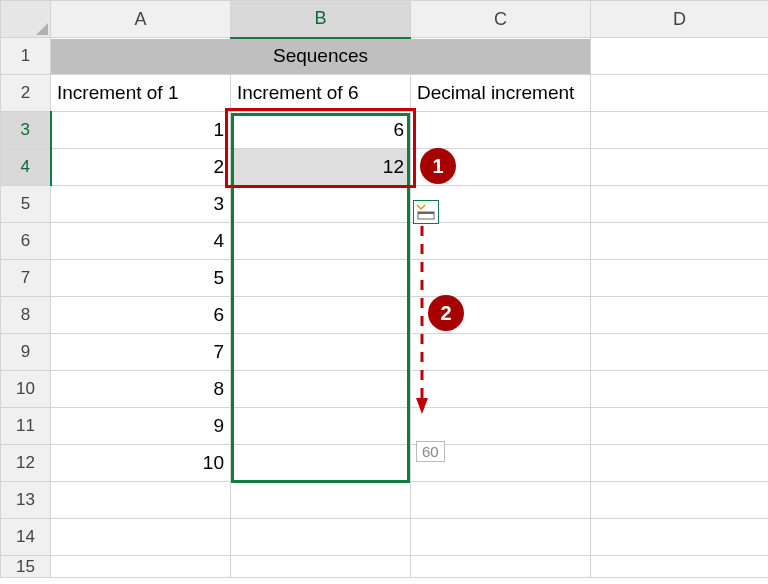 Image resolution: width=768 pixels, height=584 pixels. Describe the element at coordinates (680, 390) in the screenshot. I see `cell-D10` at that location.